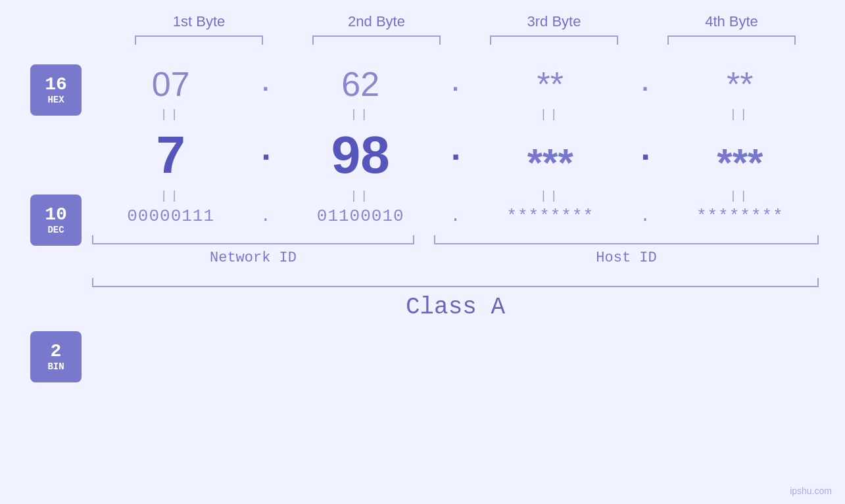 The height and width of the screenshot is (504, 845). Describe the element at coordinates (360, 196) in the screenshot. I see `eq2-b2: ||` at that location.